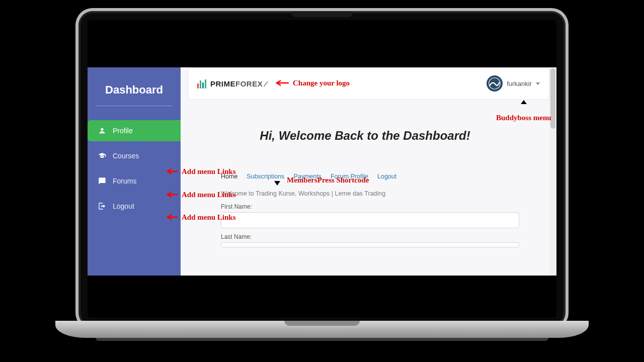  What do you see at coordinates (553, 171) in the screenshot?
I see `scrollbar` at bounding box center [553, 171].